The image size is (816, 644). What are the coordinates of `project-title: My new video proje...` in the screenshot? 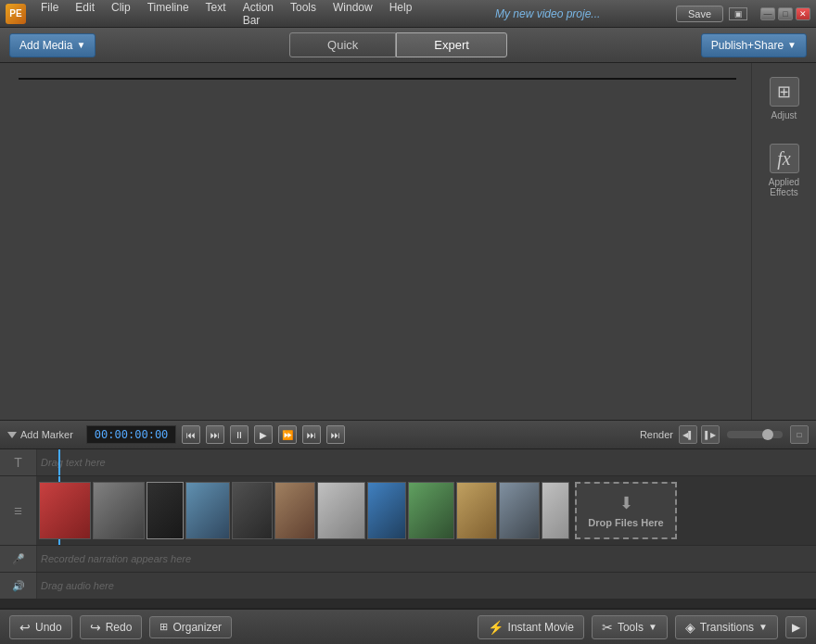 It's located at (547, 14).